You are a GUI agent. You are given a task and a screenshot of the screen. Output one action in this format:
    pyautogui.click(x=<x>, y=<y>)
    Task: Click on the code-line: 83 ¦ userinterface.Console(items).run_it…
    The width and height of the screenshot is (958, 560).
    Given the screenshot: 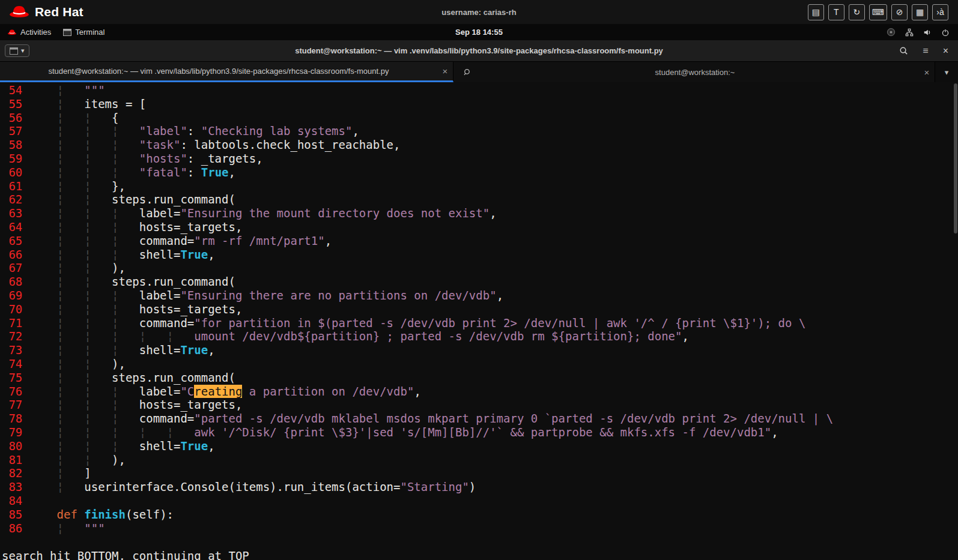 What is the action you would take?
    pyautogui.click(x=480, y=487)
    